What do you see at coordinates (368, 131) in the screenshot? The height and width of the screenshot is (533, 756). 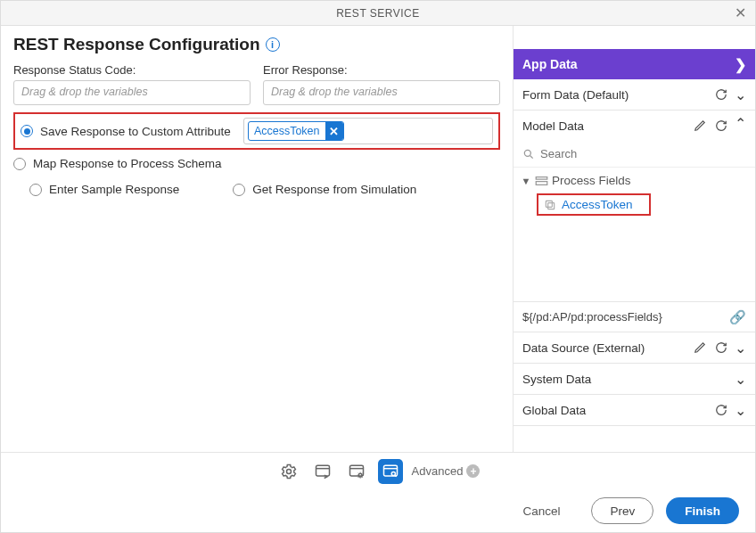 I see `custom-attribute-input: AccessToken ✕` at bounding box center [368, 131].